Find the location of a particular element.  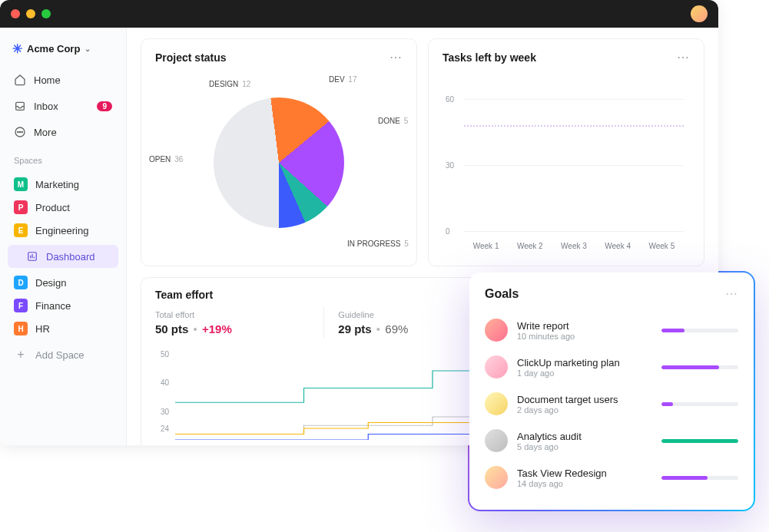

metric-value: 50 pts • +19% is located at coordinates (234, 329).